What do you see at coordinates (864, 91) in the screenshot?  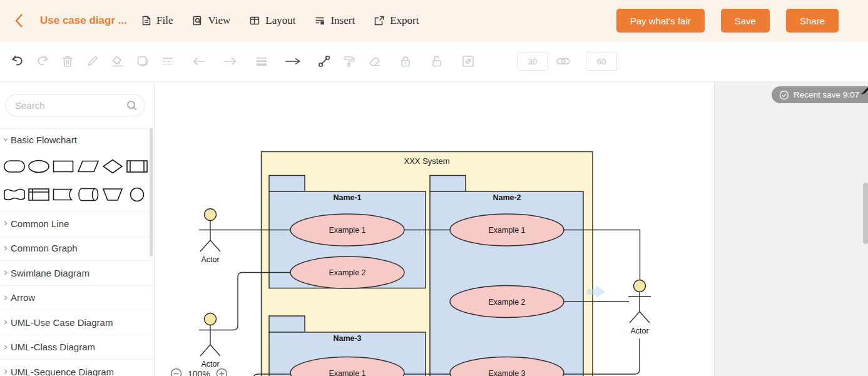 I see `mouse-cursor` at bounding box center [864, 91].